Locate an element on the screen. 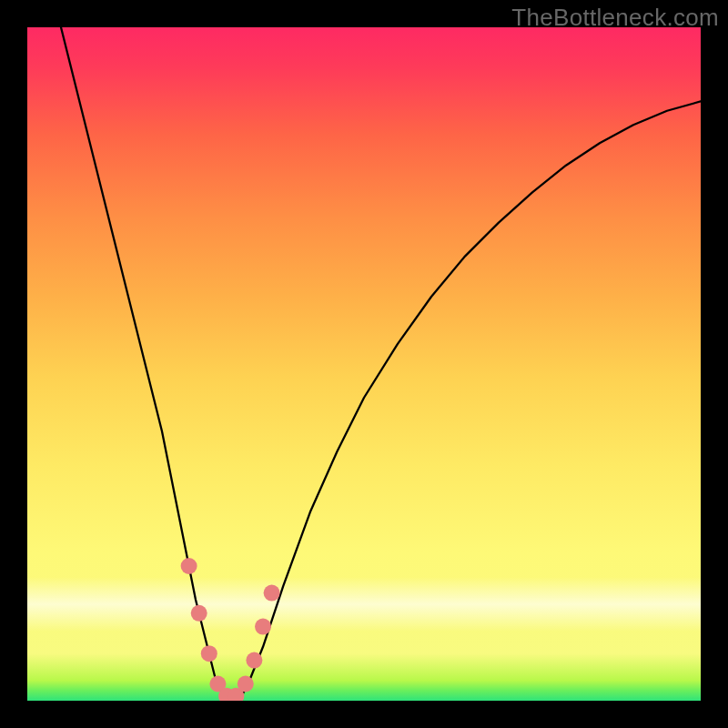 The width and height of the screenshot is (728, 728). watermark-label: TheBottleneck.com is located at coordinates (615, 18).